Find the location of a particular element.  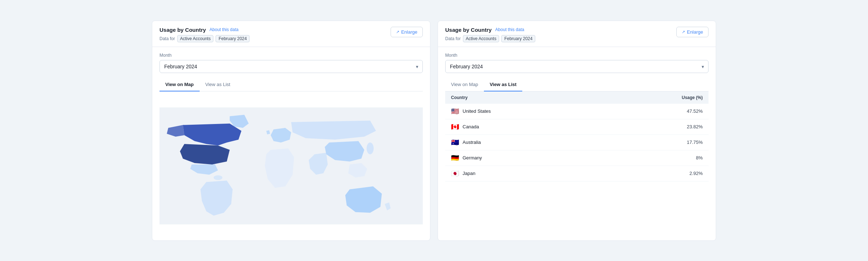

usage-cell-3: 8% is located at coordinates (658, 158).